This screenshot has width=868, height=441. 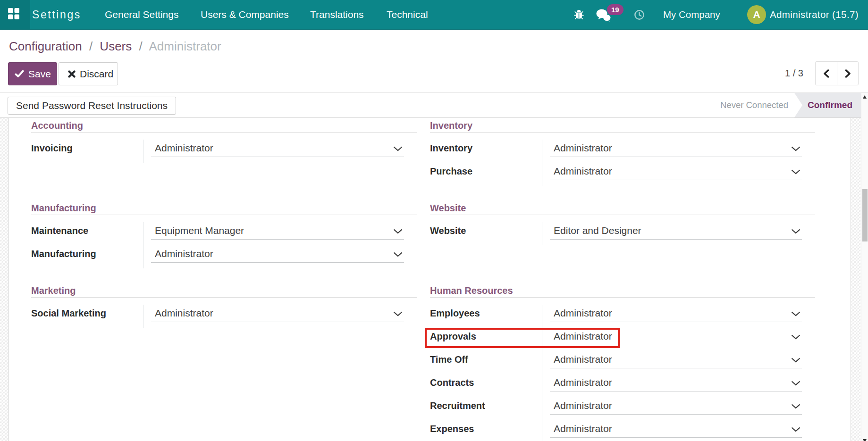 I want to click on field-row-expenses: ExpensesAdministrator, so click(x=623, y=431).